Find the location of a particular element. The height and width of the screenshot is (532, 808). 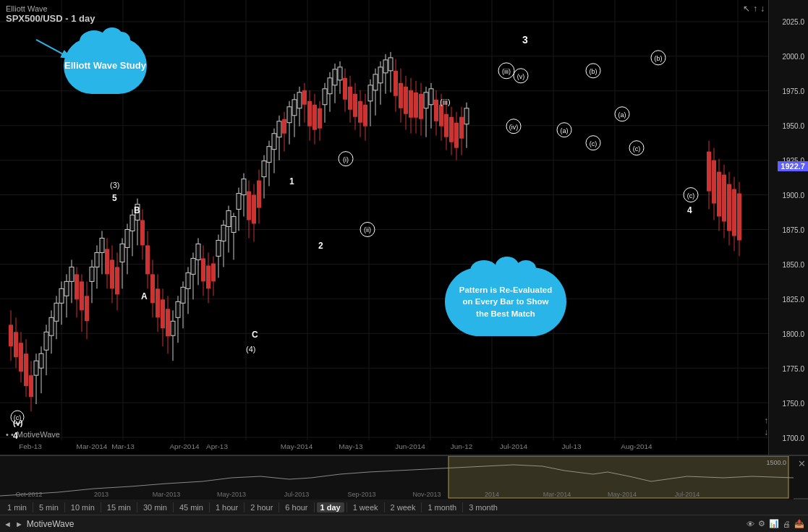

scroll-arrows: ↑ ↓ is located at coordinates (766, 426).